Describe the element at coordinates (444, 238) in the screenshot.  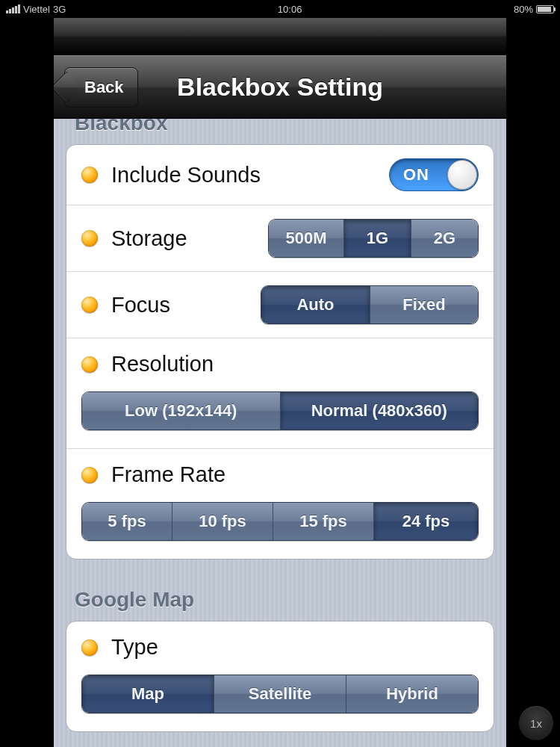
I see `storage-option-2g: 2G` at that location.